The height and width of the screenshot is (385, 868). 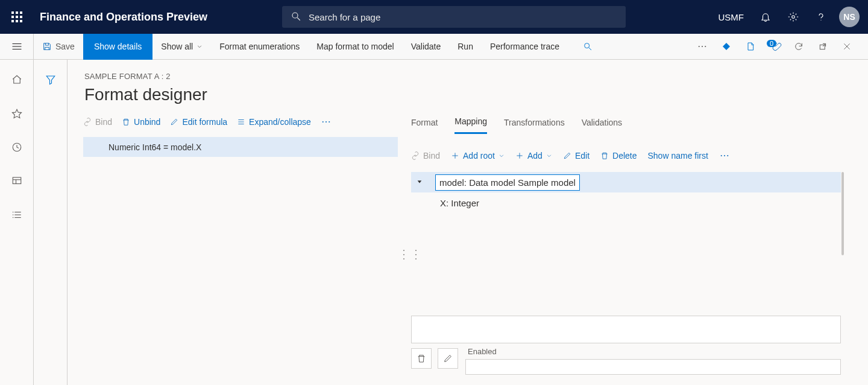 I want to click on home-nav-button, so click(x=17, y=80).